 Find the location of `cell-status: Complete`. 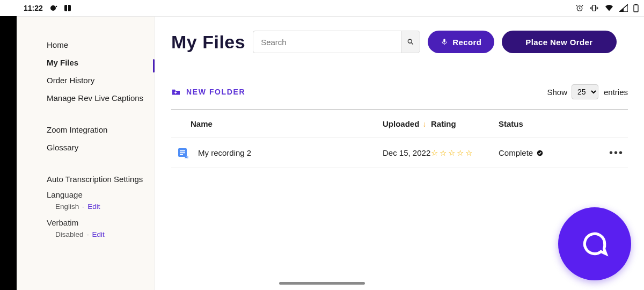

cell-status: Complete is located at coordinates (516, 153).